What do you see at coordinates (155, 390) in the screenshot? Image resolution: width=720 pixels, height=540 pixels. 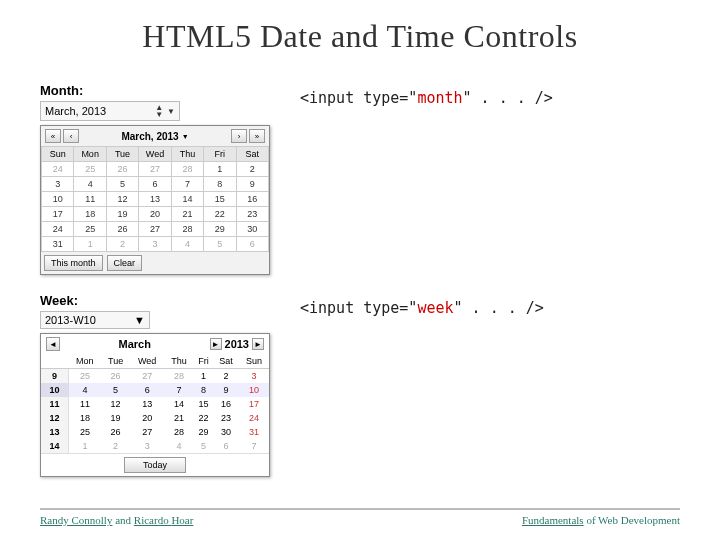 I see `calendar-week-row: 1045678910` at bounding box center [155, 390].